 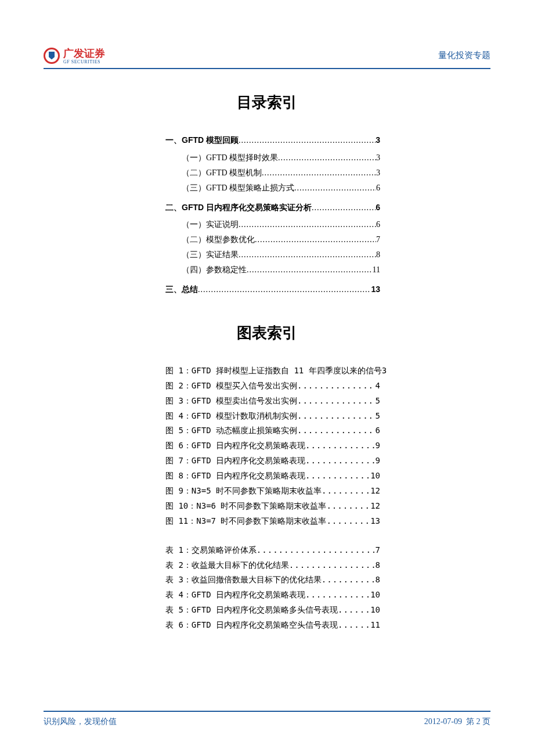 I want to click on toc-entry-label: 表 6：GFTD 日内程序化交易策略空头信号表现, so click(x=252, y=625).